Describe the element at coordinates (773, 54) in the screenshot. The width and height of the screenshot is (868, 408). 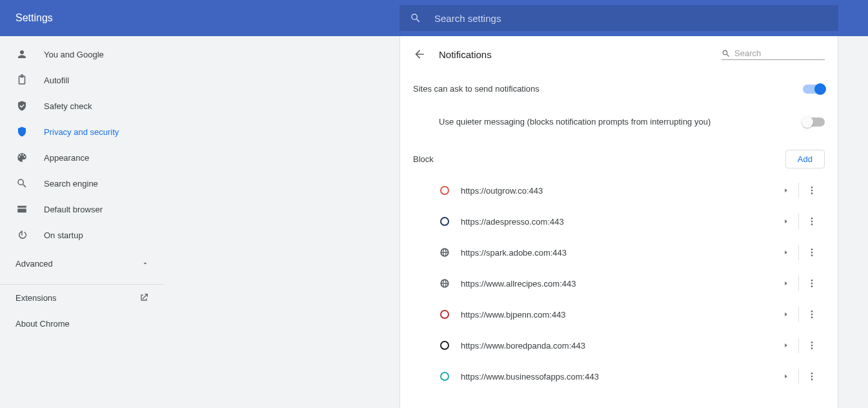
I see `panel-search` at that location.